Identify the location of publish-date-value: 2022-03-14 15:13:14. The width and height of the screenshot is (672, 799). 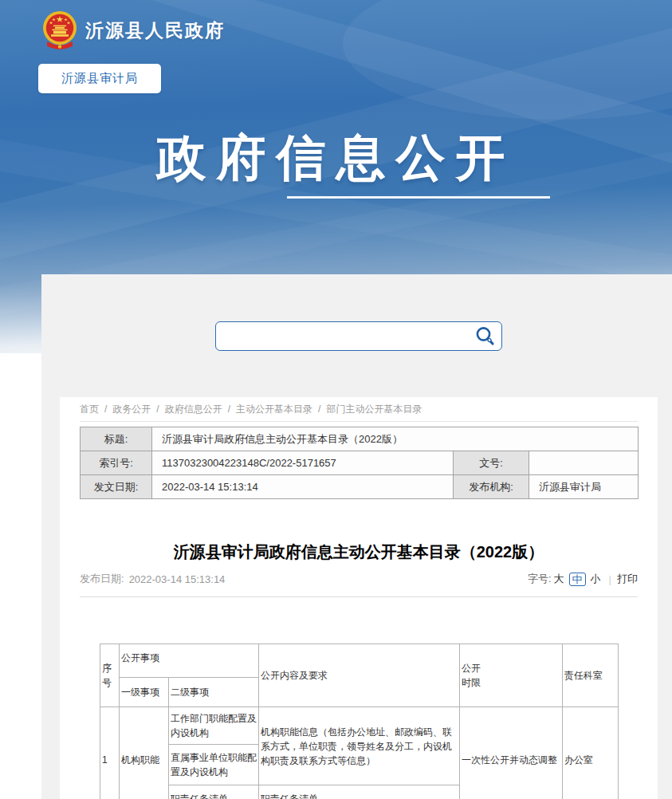
(177, 579).